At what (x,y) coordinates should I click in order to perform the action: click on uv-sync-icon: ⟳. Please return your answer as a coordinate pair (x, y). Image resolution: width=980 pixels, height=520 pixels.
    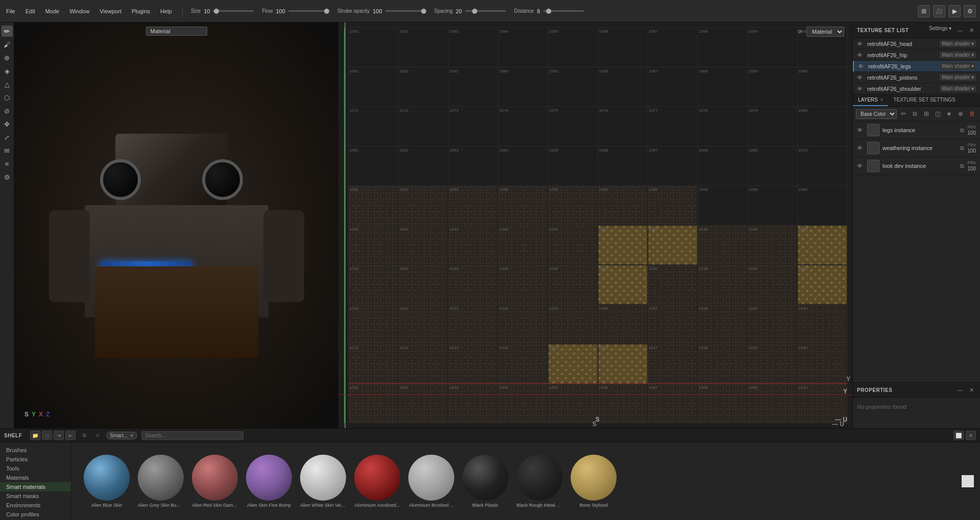
    Looking at the image, I should click on (800, 32).